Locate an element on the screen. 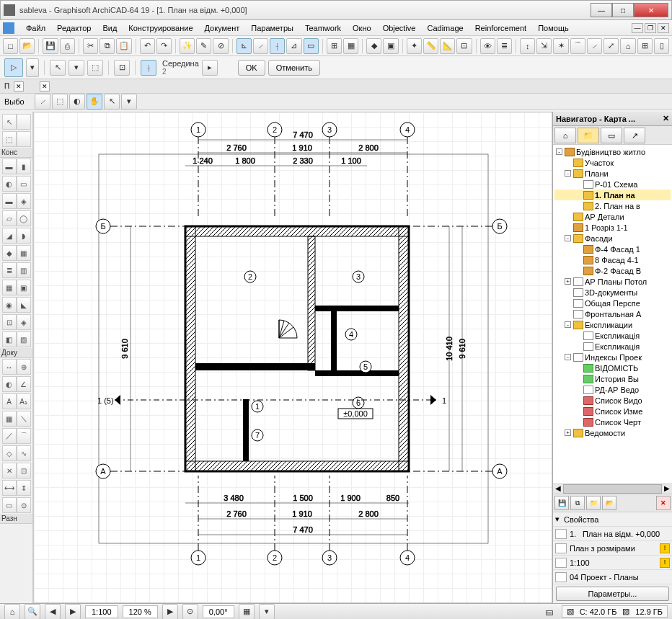 This screenshot has width=672, height=619. mdi-restore: ❐ is located at coordinates (650, 28).